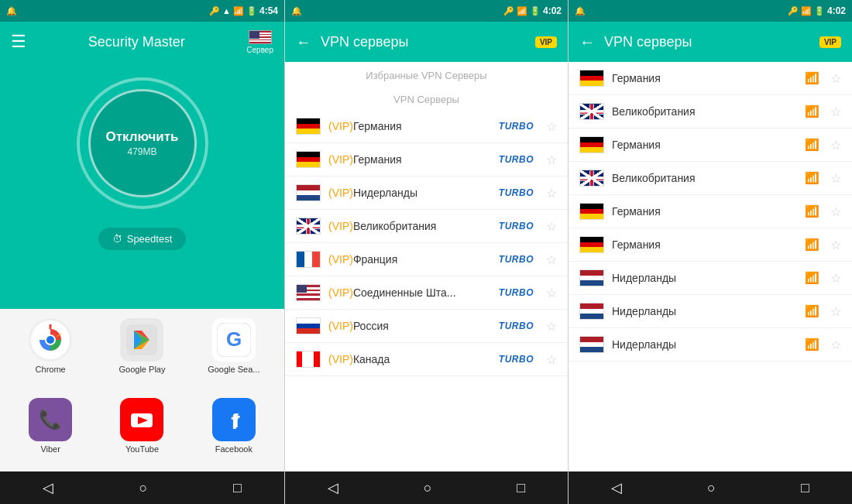 The image size is (852, 504). I want to click on wifi-icon: ▲, so click(226, 11).